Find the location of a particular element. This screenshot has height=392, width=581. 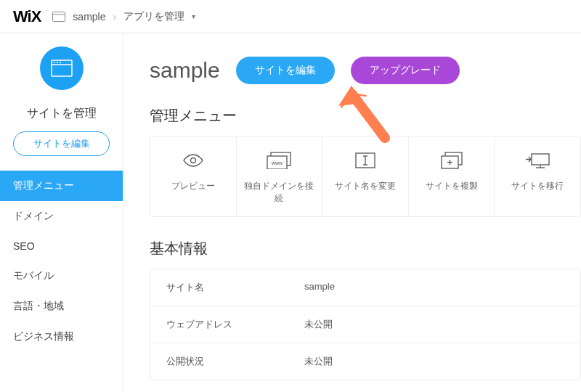

text-cursor-icon is located at coordinates (365, 160).